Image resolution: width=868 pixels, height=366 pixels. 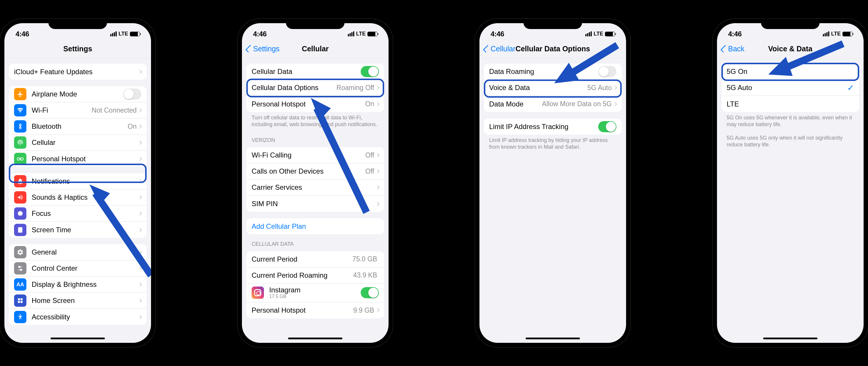 What do you see at coordinates (553, 24) in the screenshot?
I see `notch` at bounding box center [553, 24].